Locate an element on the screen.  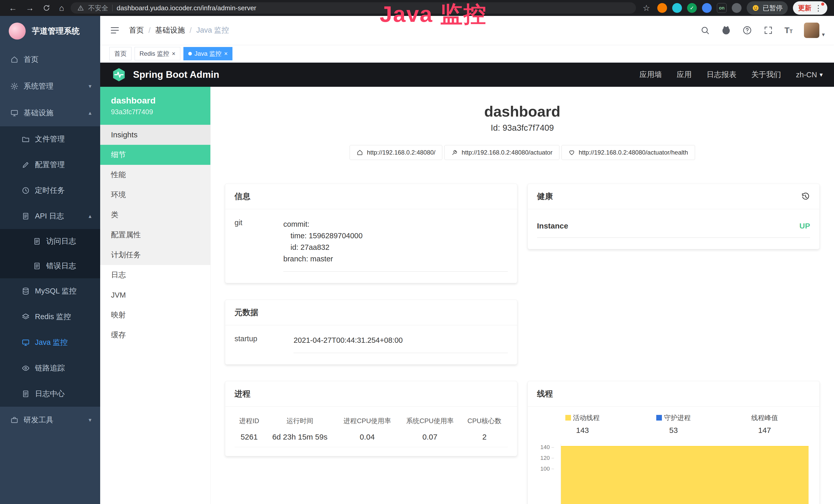
sba-item-jvm: JVM is located at coordinates (155, 295).